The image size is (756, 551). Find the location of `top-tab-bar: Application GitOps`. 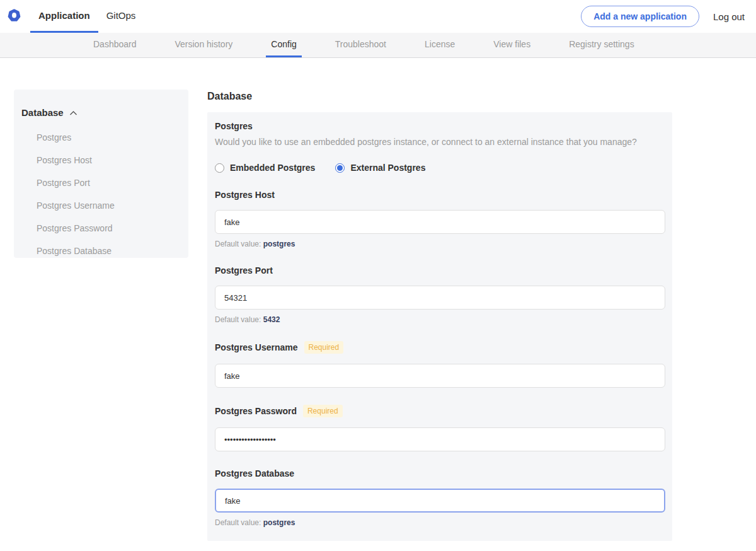

top-tab-bar: Application GitOps is located at coordinates (87, 16).